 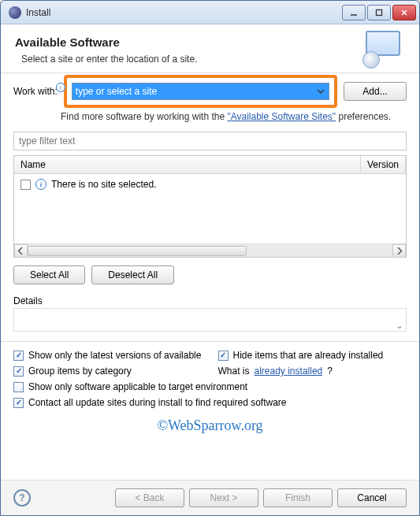 I want to click on scroll-left-icon, so click(x=20, y=251).